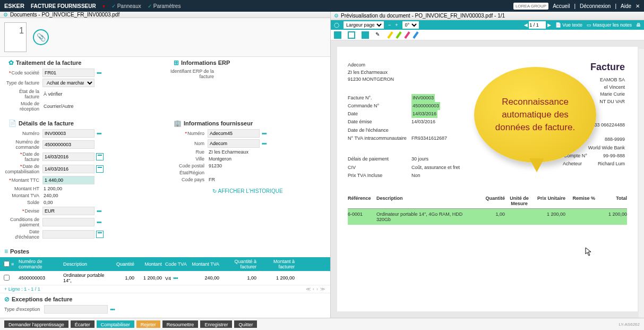 The image size is (644, 330). Describe the element at coordinates (572, 25) in the screenshot. I see `vue-texte-toggle: Vue texte` at that location.